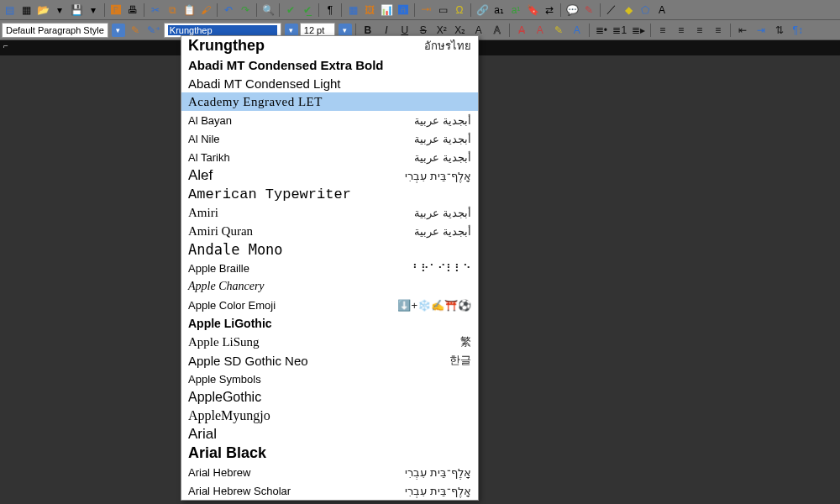 The height and width of the screenshot is (504, 840). What do you see at coordinates (329, 249) in the screenshot?
I see `font-option: Andale Mono` at bounding box center [329, 249].